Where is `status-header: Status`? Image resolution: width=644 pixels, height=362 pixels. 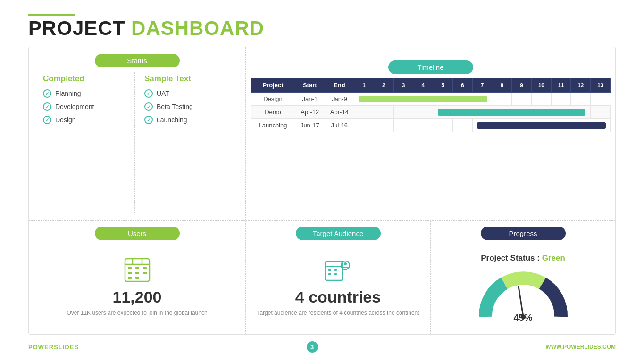 status-header: Status is located at coordinates (137, 60).